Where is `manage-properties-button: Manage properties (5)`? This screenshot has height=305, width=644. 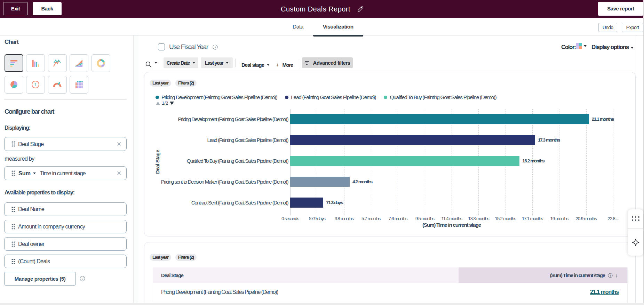
manage-properties-button: Manage properties (5) is located at coordinates (40, 279).